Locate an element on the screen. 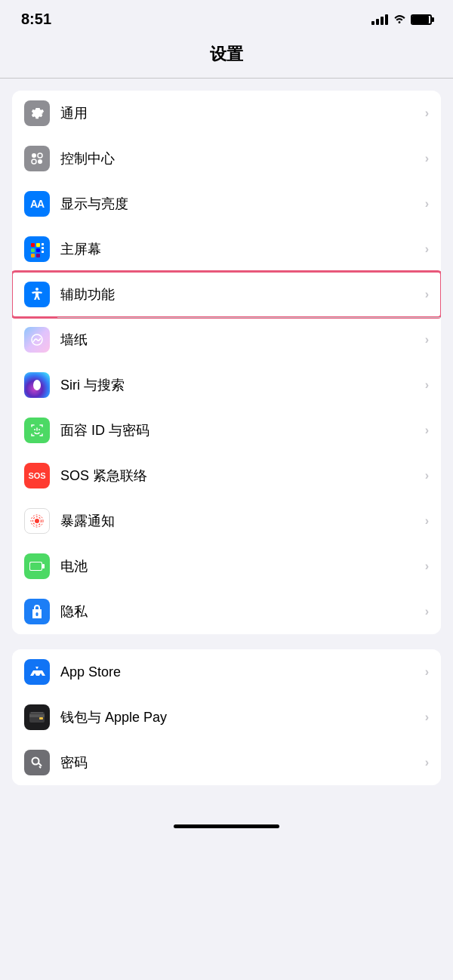  appstore-label: App Store is located at coordinates (243, 672).